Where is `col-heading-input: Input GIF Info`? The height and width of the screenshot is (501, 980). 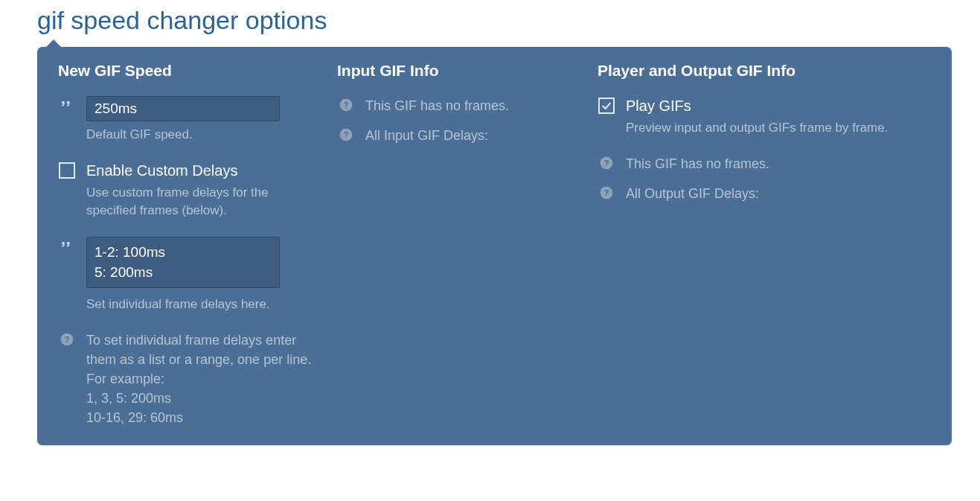
col-heading-input: Input GIF Info is located at coordinates (456, 71).